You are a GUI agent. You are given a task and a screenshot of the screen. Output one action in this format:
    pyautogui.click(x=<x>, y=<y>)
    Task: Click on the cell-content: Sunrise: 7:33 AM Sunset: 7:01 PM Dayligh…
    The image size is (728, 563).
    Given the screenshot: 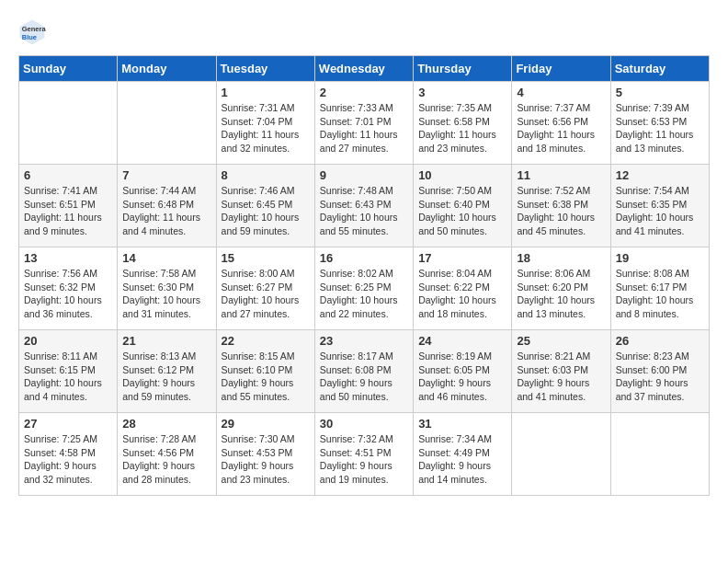 What is the action you would take?
    pyautogui.click(x=364, y=129)
    